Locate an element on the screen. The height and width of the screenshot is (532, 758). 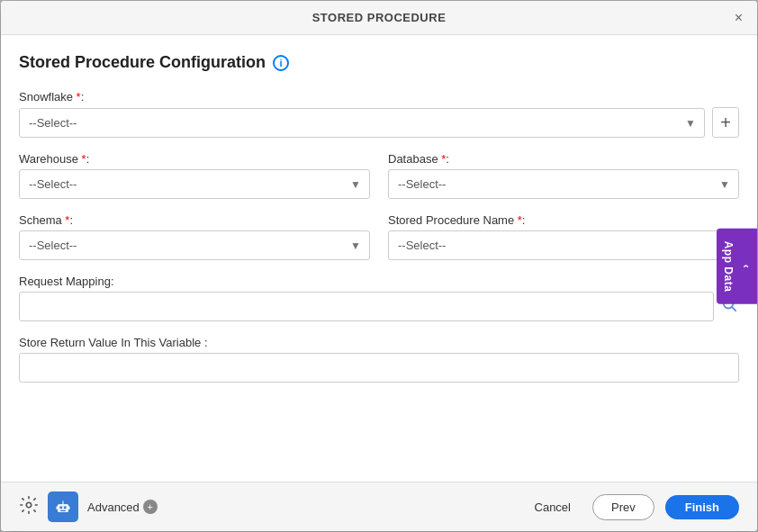
warehouse-group: Warehouse *: --Select-- ▼ is located at coordinates (194, 176).